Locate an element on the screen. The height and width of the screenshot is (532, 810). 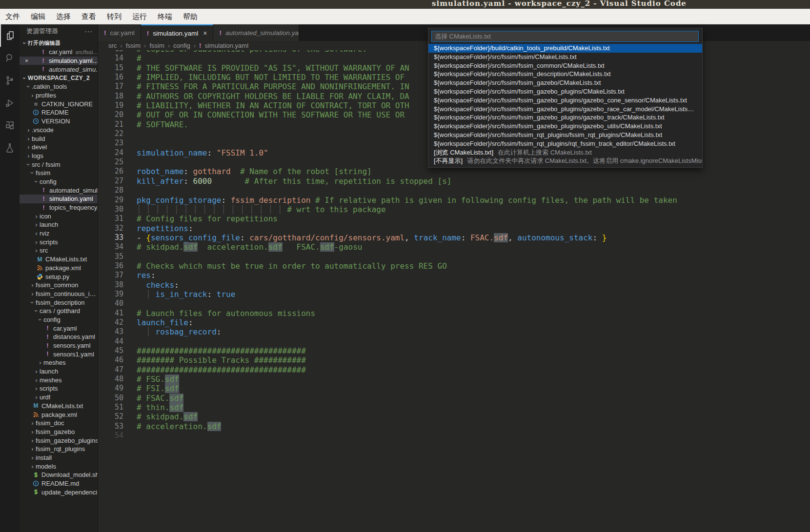
tree-file: !sensors.yaml is located at coordinates (59, 346).